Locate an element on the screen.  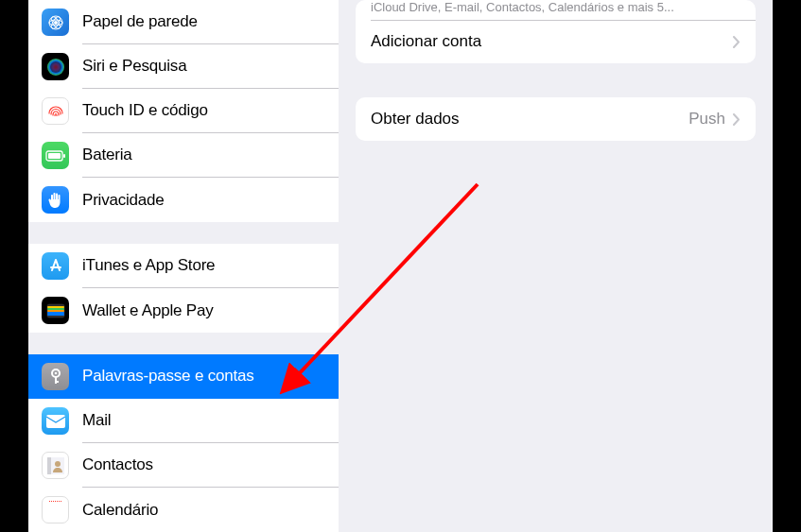
key-icon is located at coordinates (55, 376).